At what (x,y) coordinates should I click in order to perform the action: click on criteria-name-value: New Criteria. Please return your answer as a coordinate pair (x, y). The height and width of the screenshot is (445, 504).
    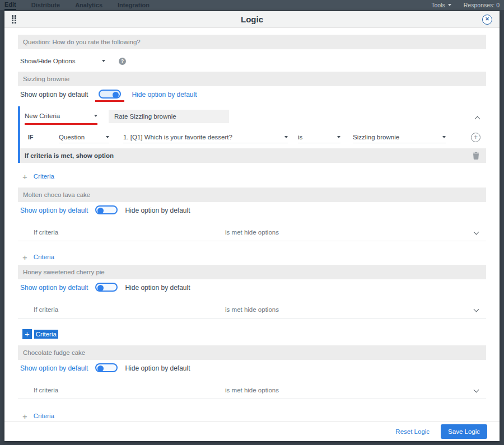
    Looking at the image, I should click on (43, 116).